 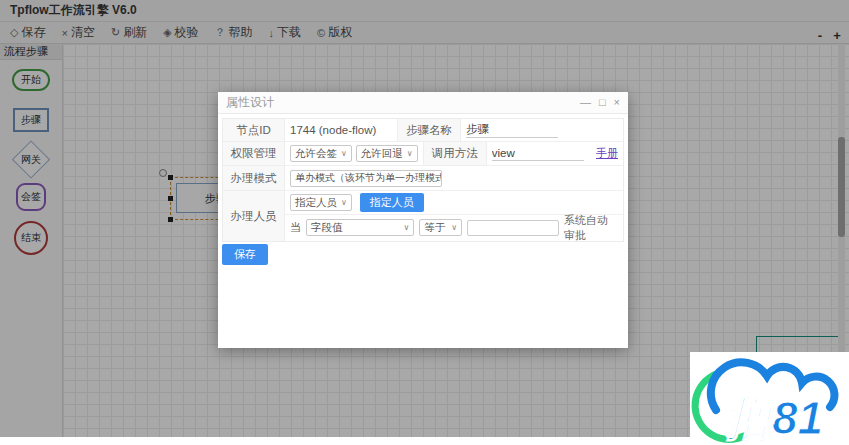 What do you see at coordinates (254, 216) in the screenshot?
I see `handler-label: 办理人员` at bounding box center [254, 216].